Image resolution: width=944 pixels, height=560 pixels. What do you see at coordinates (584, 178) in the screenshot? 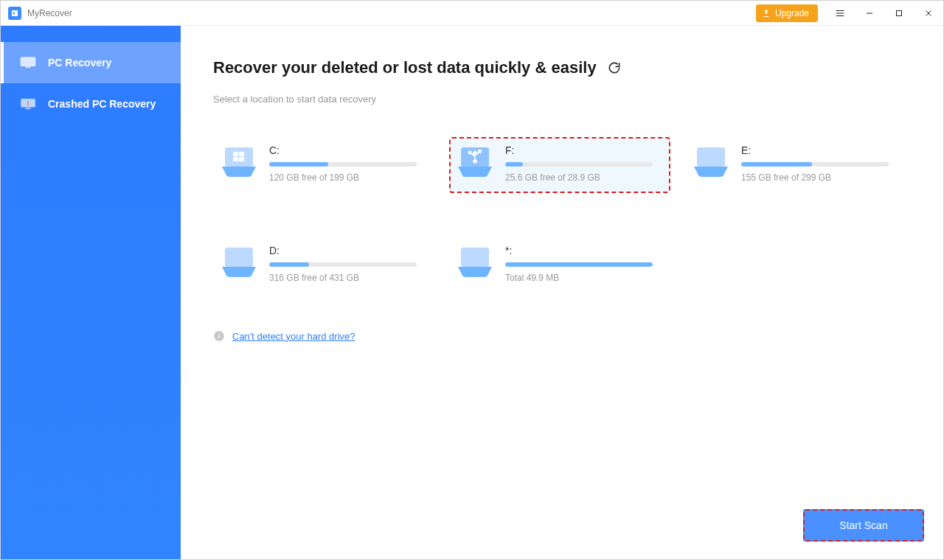
I see `drive-stats: 25.6 GB free of 28.9 GB` at bounding box center [584, 178].